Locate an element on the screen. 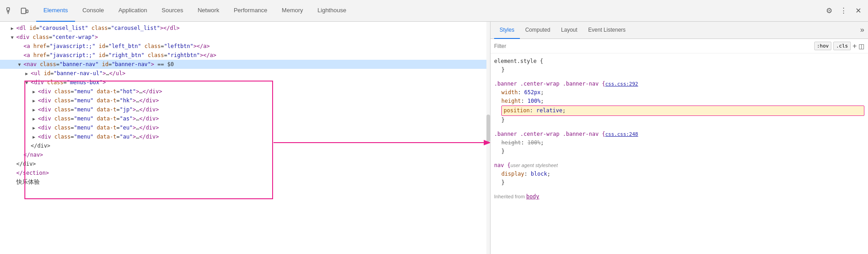  inspect-element-button is located at coordinates (10, 11).